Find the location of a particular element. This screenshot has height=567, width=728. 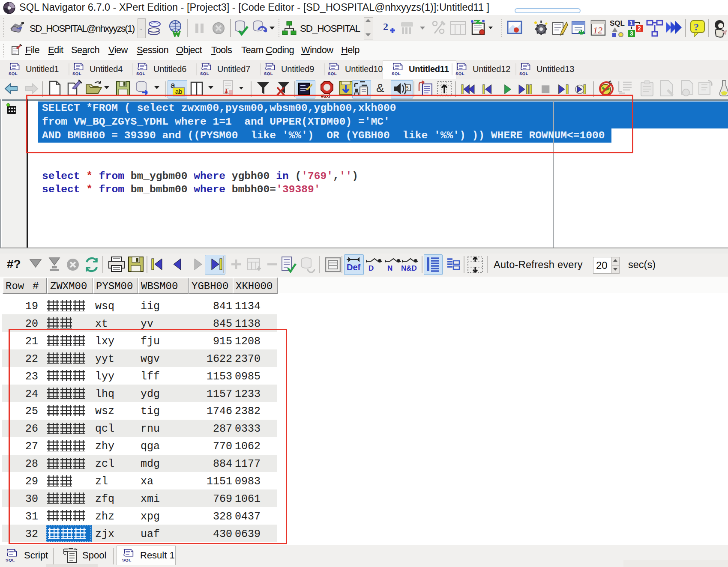

svg-text: 12 is located at coordinates (598, 30).